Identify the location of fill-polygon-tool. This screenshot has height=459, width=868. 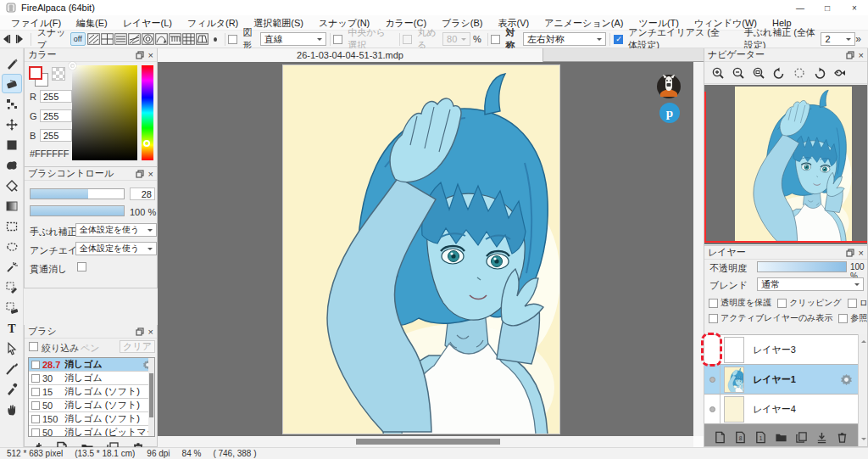
(12, 185).